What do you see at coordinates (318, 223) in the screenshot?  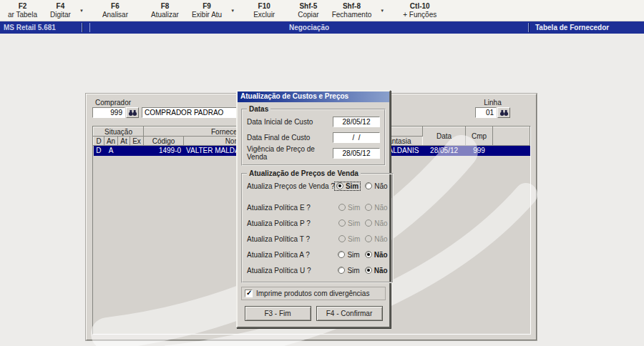 I see `radio-row-politica-p: Atualiza Política P ? Sim Não` at bounding box center [318, 223].